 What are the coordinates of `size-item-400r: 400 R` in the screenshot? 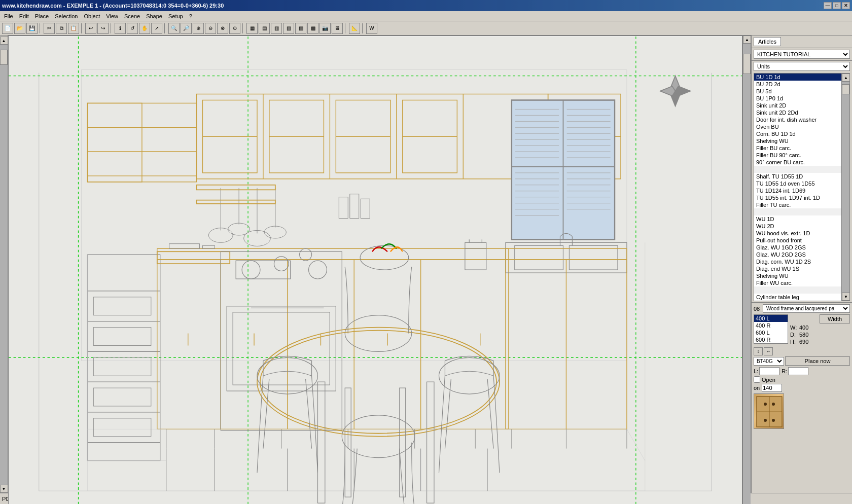 It's located at (771, 326).